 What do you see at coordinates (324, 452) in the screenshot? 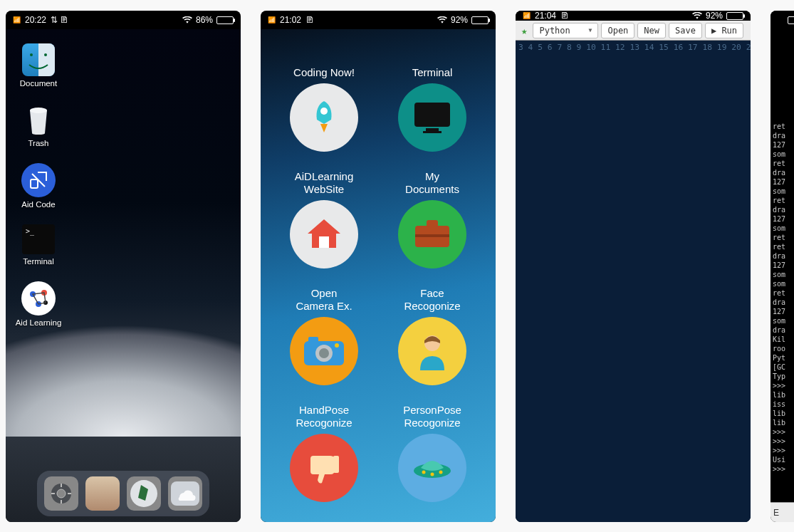
I see `app-thumb-down: HandPoseRecogonize` at bounding box center [324, 452].